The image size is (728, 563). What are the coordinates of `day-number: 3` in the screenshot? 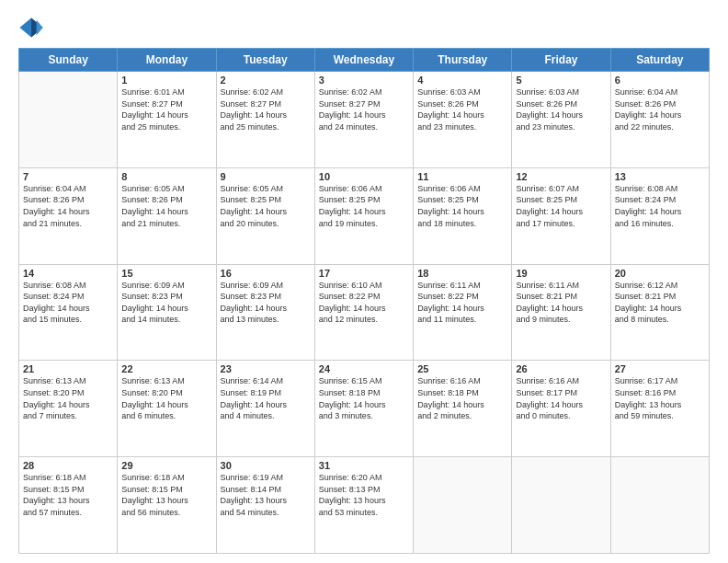 It's located at (364, 80).